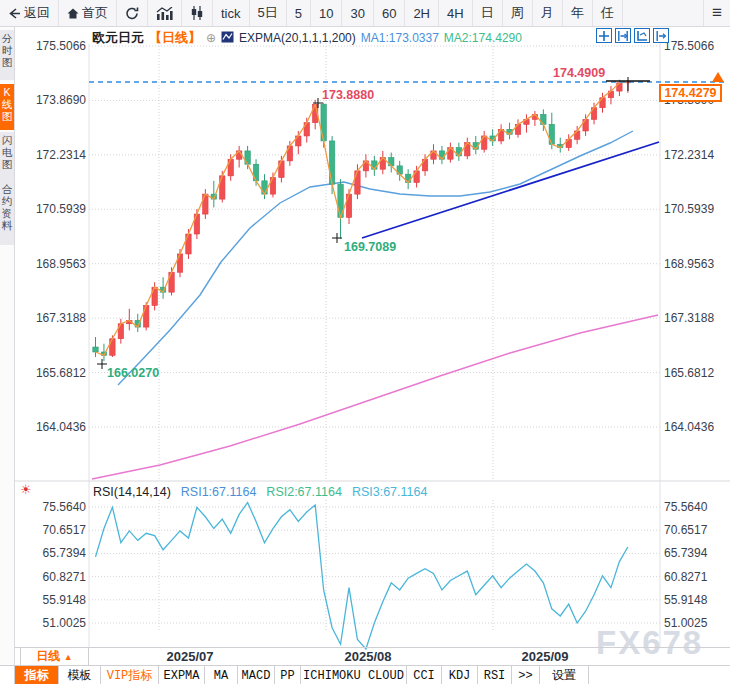 This screenshot has width=730, height=684. What do you see at coordinates (7, 107) in the screenshot?
I see `sidebar-item-kline-chart: K线图` at bounding box center [7, 107].